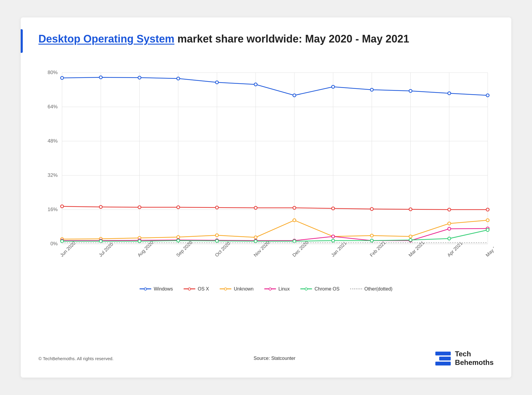 Image resolution: width=532 pixels, height=395 pixels. Describe the element at coordinates (266, 289) in the screenshot. I see `chart-legend: Windows OS X Unknown Linux Chrome OS` at that location.